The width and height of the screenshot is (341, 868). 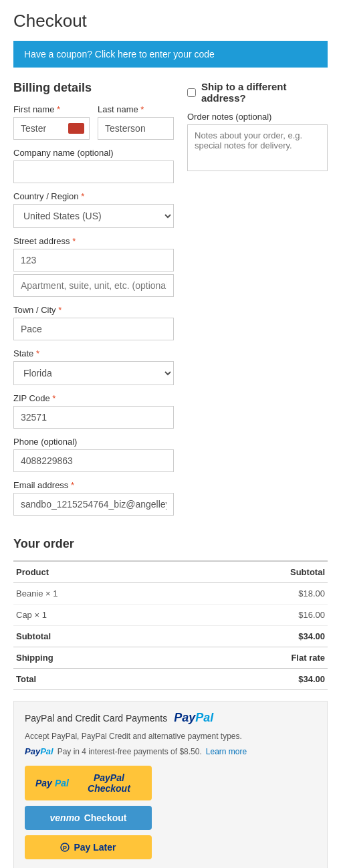 What do you see at coordinates (98, 658) in the screenshot?
I see `shipping-label: Shipping` at bounding box center [98, 658].